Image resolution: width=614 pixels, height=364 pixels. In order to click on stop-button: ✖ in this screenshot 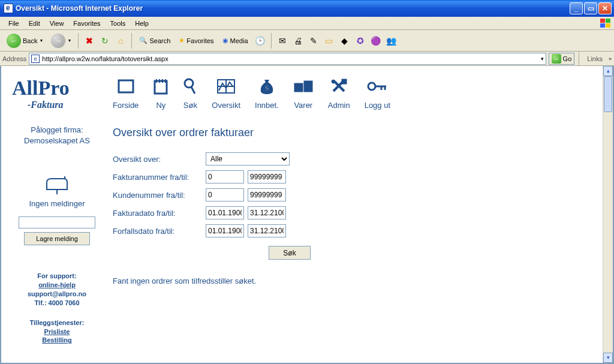, I will do `click(89, 41)`.